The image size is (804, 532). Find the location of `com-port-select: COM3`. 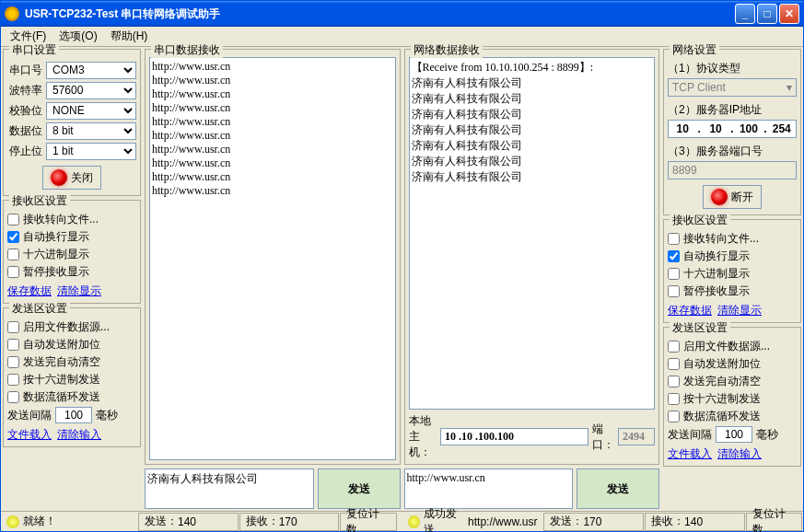

com-port-select: COM3 is located at coordinates (91, 70).